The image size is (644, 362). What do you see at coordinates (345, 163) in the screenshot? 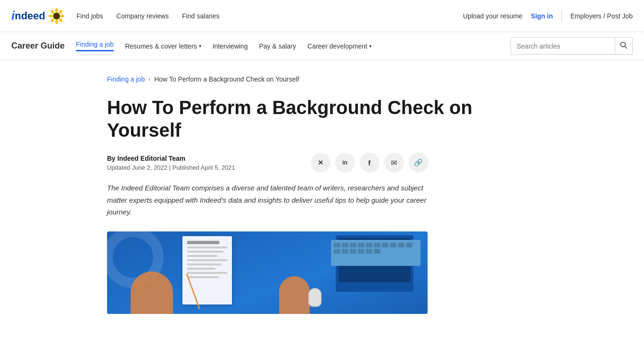
I see `linkedin-share-button: in` at bounding box center [345, 163].